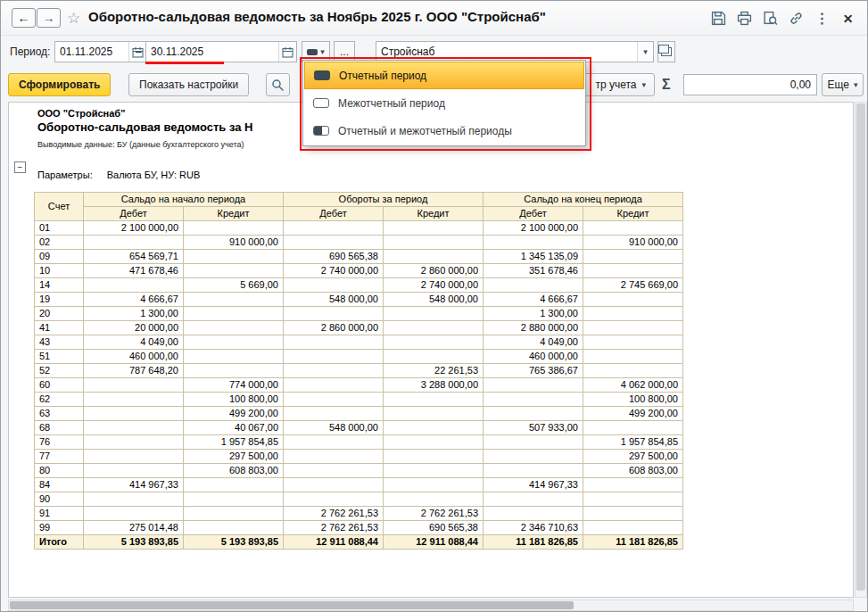 The height and width of the screenshot is (612, 868). What do you see at coordinates (842, 85) in the screenshot?
I see `more-button: Еще ▾` at bounding box center [842, 85].